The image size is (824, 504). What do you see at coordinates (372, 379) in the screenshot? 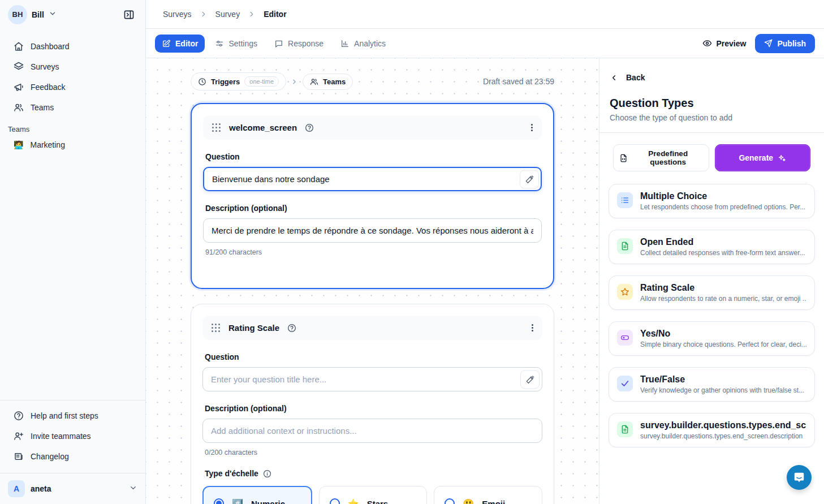
I see `question-input-wrap` at bounding box center [372, 379].